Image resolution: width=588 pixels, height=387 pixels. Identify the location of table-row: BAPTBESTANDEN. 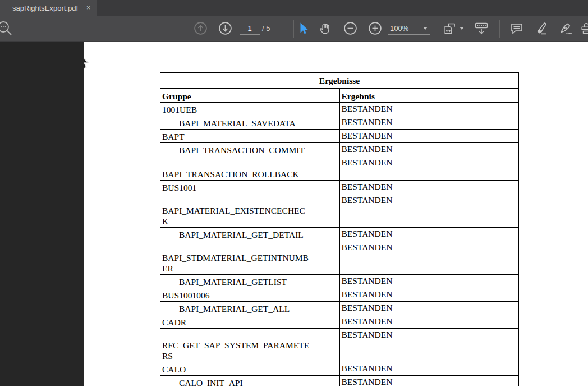
(340, 136).